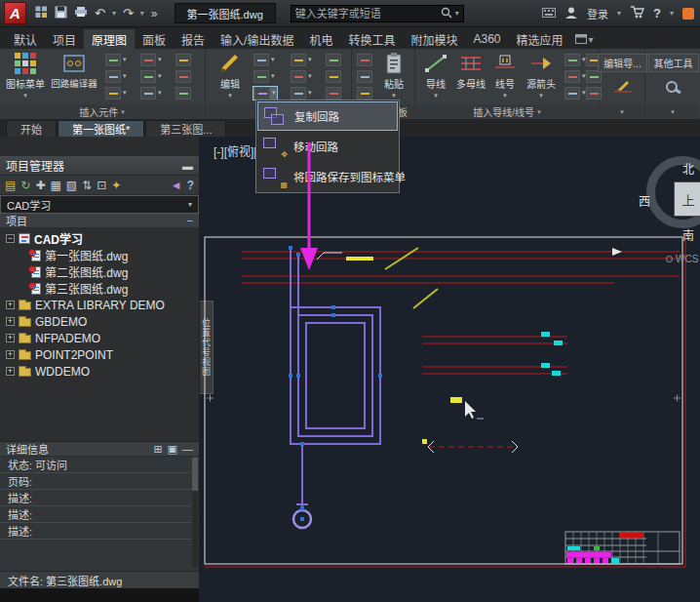 This screenshot has height=602, width=700. What do you see at coordinates (129, 14) in the screenshot?
I see `redo-icon: ↷` at bounding box center [129, 14].